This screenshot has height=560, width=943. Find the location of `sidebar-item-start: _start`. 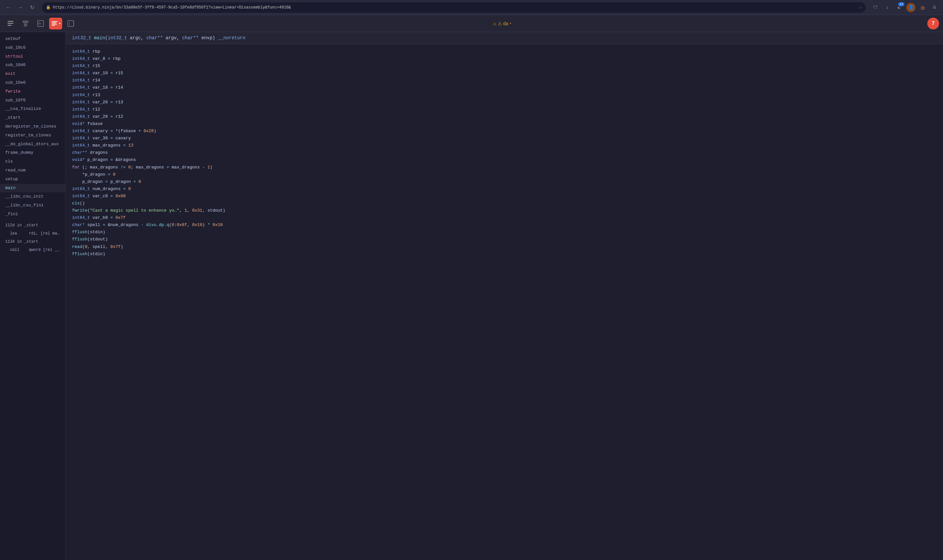

sidebar-item-start: _start is located at coordinates (32, 118).